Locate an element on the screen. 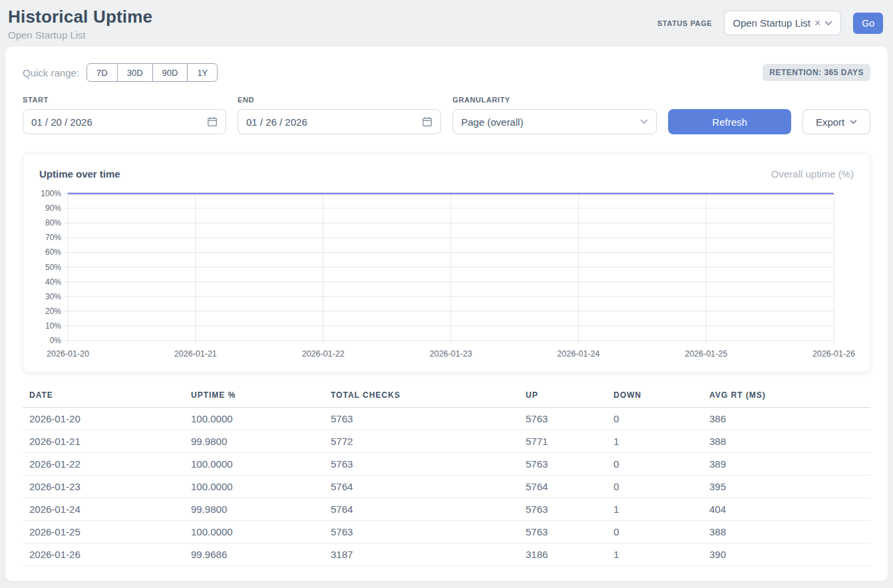 The height and width of the screenshot is (588, 893). table-cell: 3187 is located at coordinates (422, 555).